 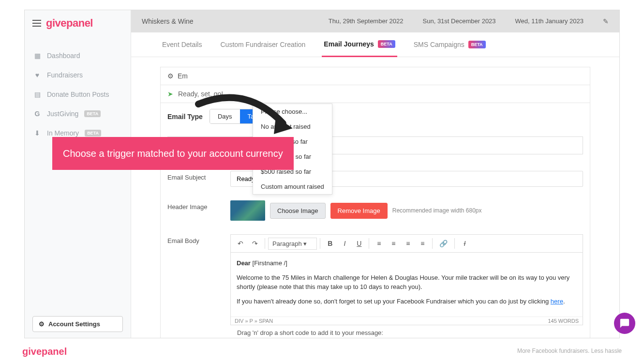 What do you see at coordinates (464, 243) in the screenshot?
I see `clear-format-icon: I` at bounding box center [464, 243].